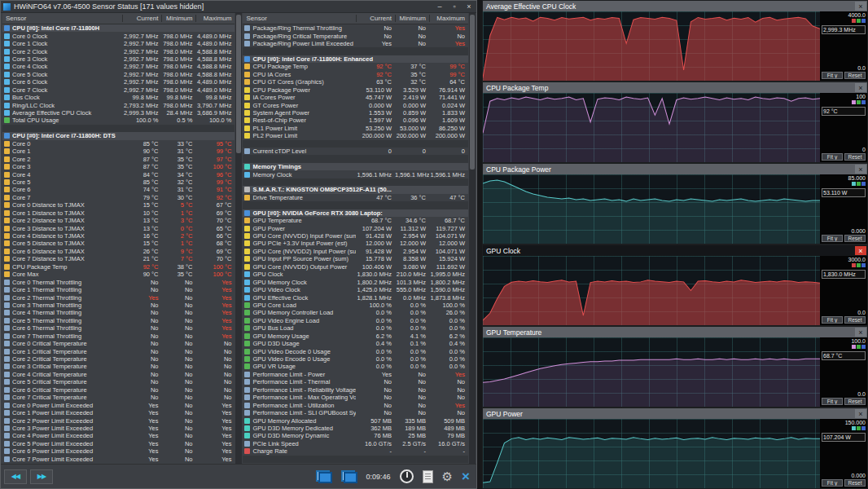 Image resolution: width=868 pixels, height=489 pixels. I want to click on sensor-row: GPU Memory Allocated507 MB335 MB509 MB, so click(355, 421).